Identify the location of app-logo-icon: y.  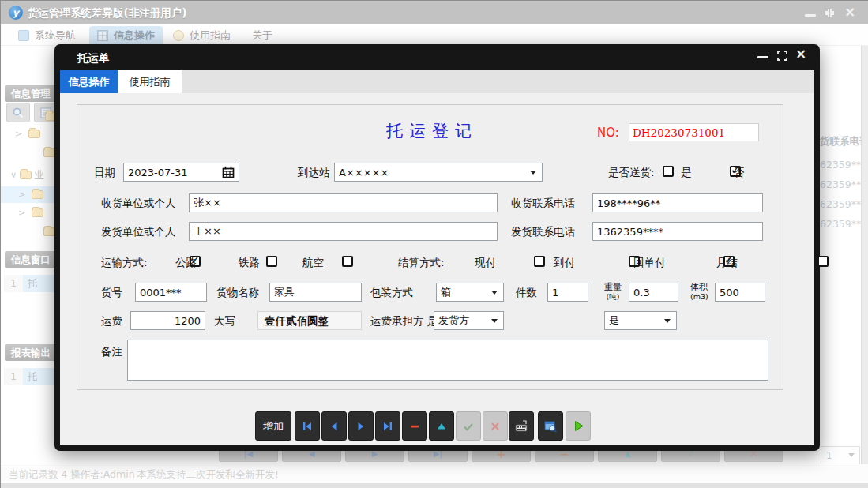
(16, 13).